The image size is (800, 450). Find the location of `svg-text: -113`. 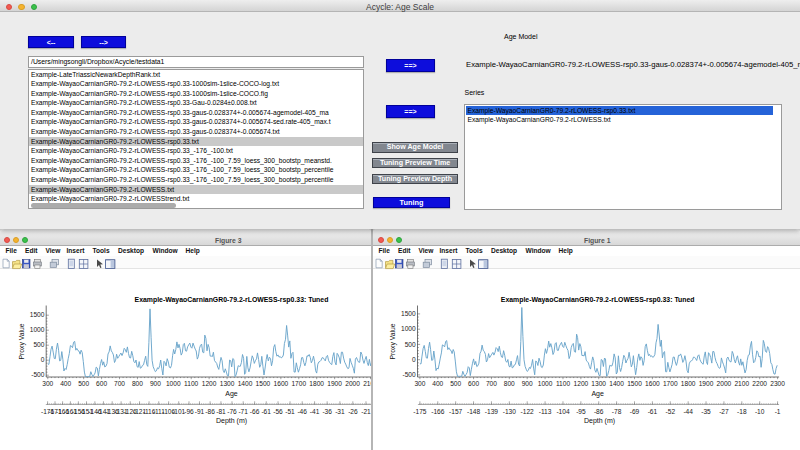

svg-text: -113 is located at coordinates (546, 412).